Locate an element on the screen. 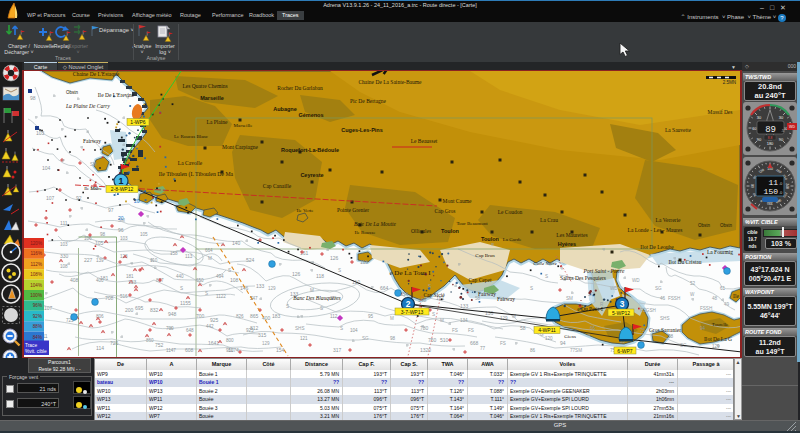 The height and width of the screenshot is (433, 800). svg-text: La Garde is located at coordinates (513, 240).